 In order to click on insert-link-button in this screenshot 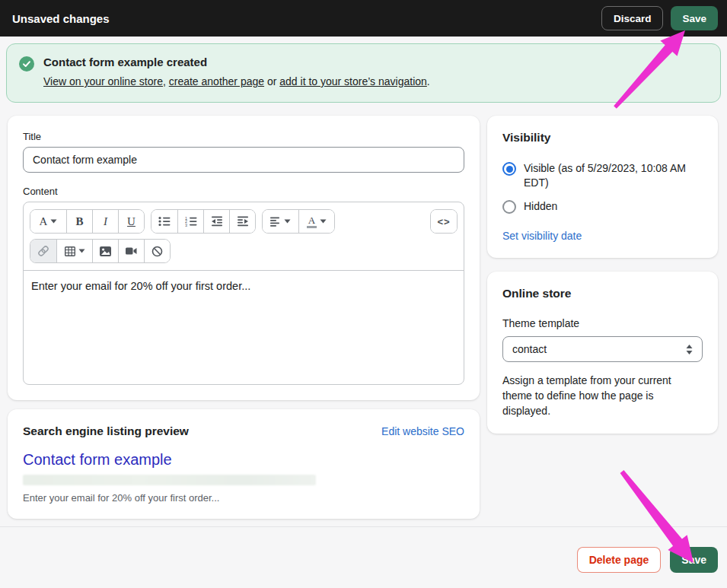, I will do `click(43, 251)`.